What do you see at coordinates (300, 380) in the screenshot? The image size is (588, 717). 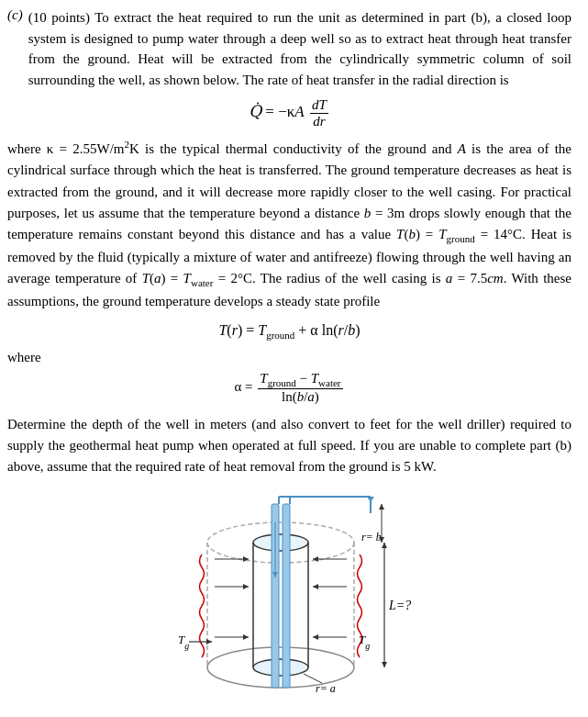 I see `alpha-numerator: Tground − Twater` at bounding box center [300, 380].